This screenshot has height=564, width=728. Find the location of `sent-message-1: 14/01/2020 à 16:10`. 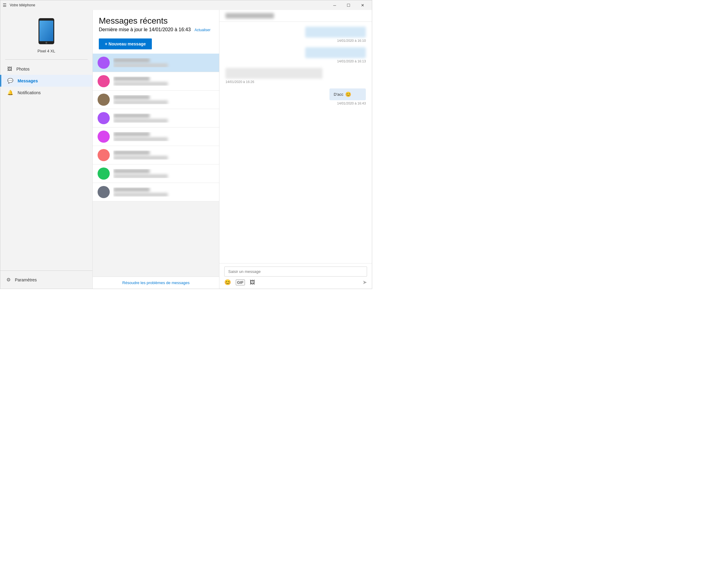

sent-message-1: 14/01/2020 à 16:10 is located at coordinates (295, 35).